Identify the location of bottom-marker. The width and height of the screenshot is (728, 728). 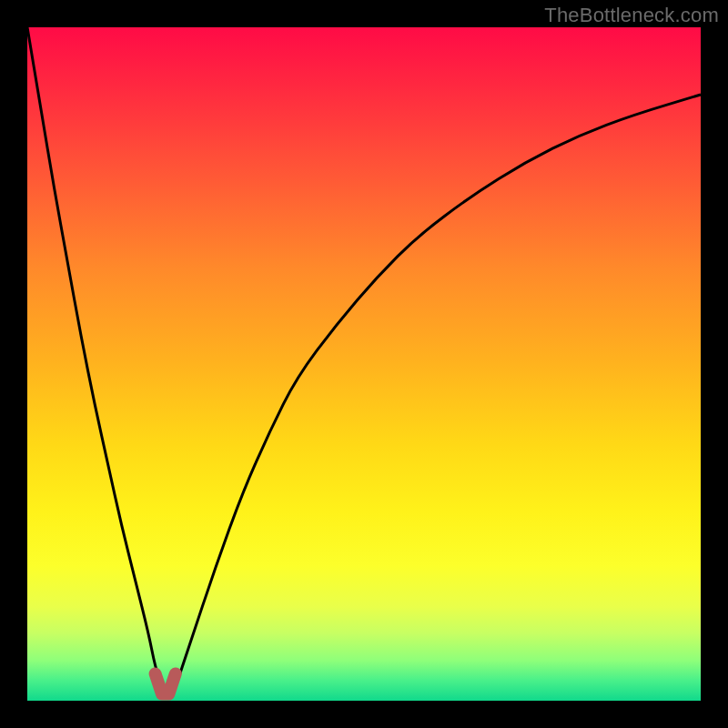
(166, 683).